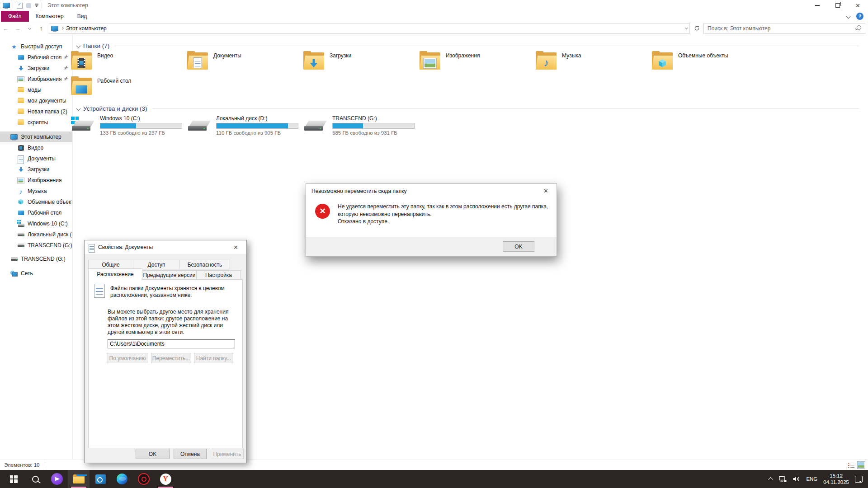  I want to click on forward-button: →, so click(18, 28).